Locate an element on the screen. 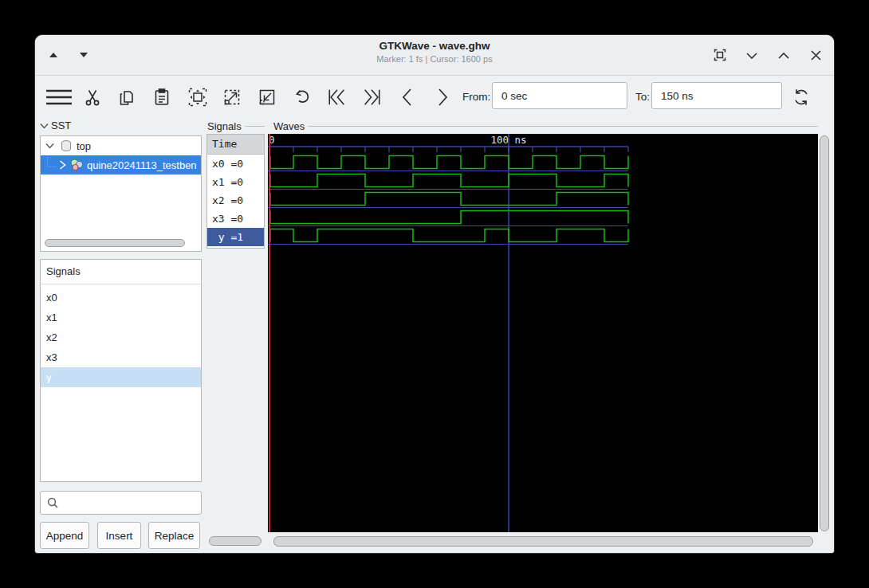  reload-icon is located at coordinates (801, 97).